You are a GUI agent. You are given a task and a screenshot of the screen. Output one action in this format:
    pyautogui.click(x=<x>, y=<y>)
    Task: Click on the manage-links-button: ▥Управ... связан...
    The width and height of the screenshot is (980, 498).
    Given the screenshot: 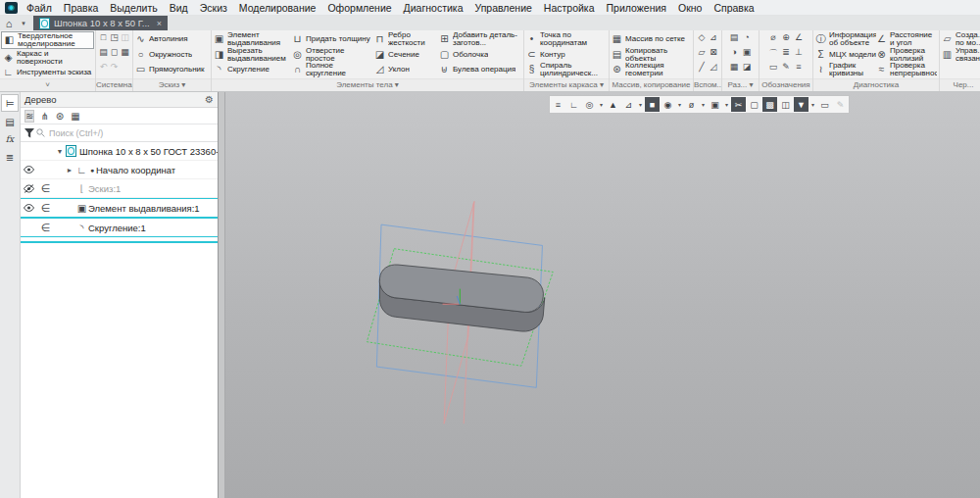 What is the action you would take?
    pyautogui.click(x=960, y=55)
    